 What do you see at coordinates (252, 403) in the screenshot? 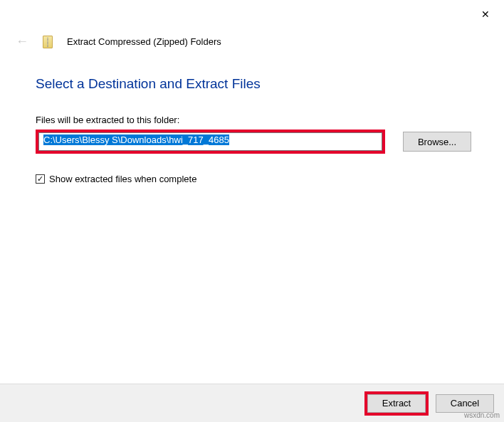
I see `footer-bar: Extract Cancel` at bounding box center [252, 403].